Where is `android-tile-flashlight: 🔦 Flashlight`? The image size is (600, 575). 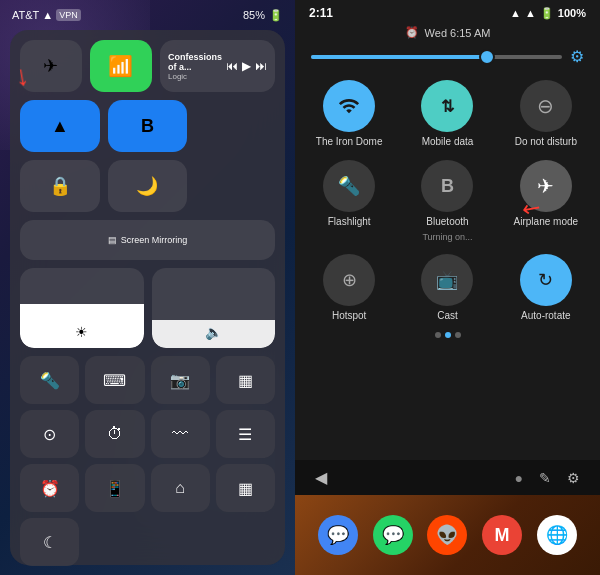
android-tile-flashlight: 🔦 Flashlight is located at coordinates (349, 201).